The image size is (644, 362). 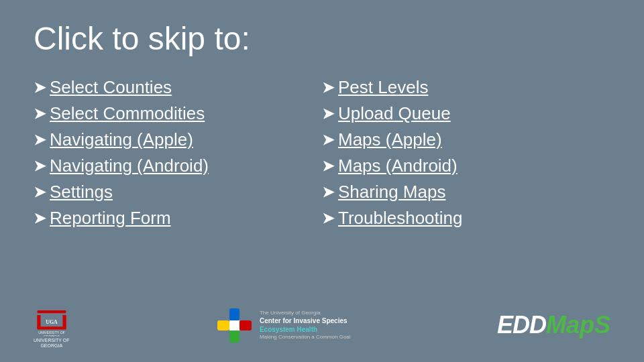 I want to click on left-link-reporting-form: Reporting Form, so click(x=110, y=219).